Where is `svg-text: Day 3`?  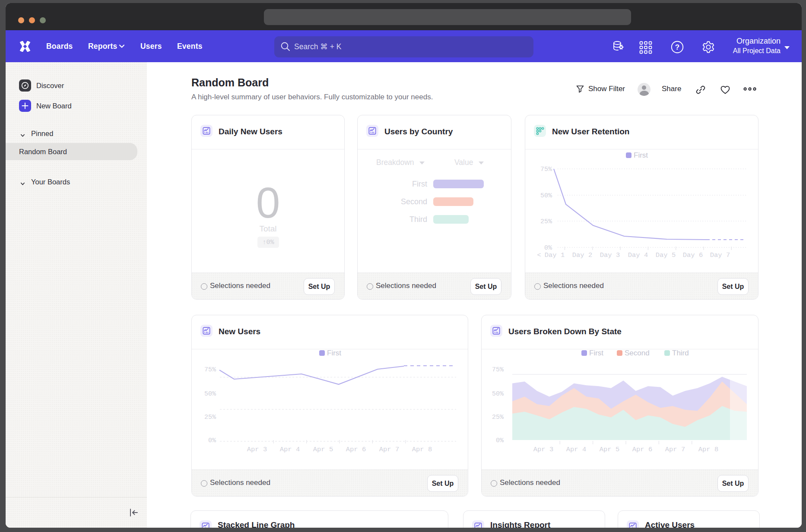 svg-text: Day 3 is located at coordinates (610, 255).